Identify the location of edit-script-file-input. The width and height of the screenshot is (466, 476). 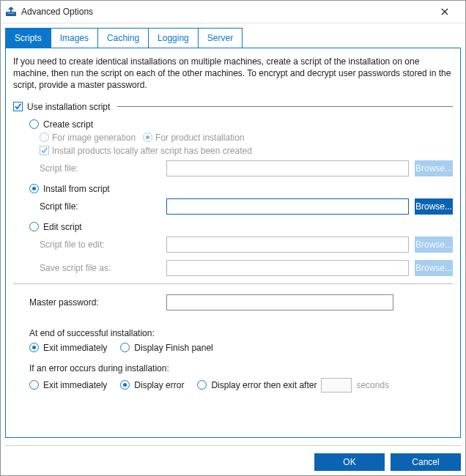
(287, 245).